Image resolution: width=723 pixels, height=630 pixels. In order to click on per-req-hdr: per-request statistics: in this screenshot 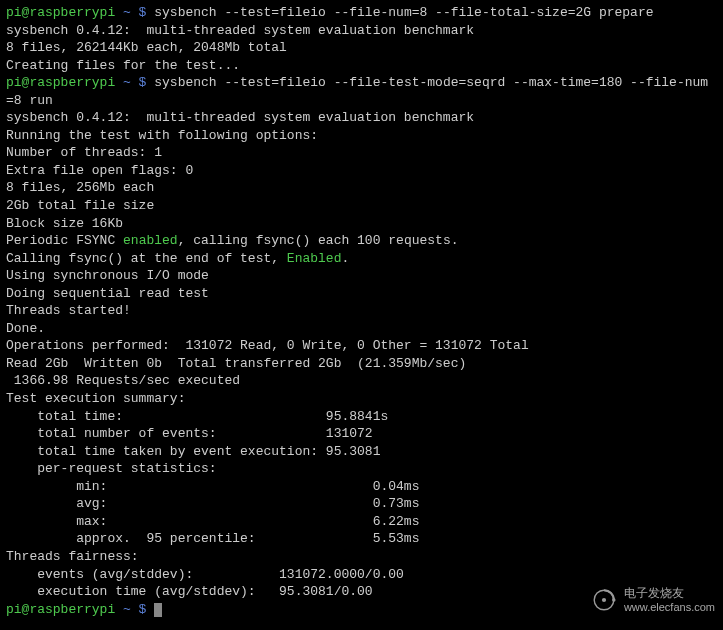, I will do `click(362, 469)`.